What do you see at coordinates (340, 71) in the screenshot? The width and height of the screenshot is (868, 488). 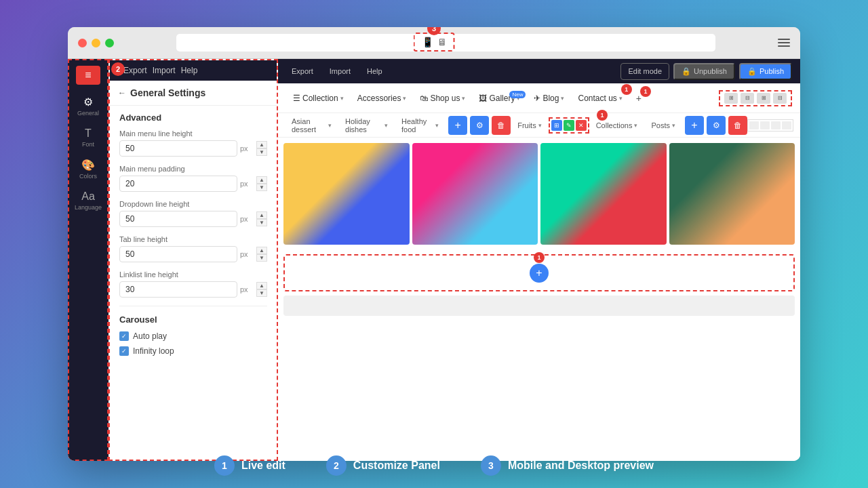 I see `import-toolbar-button: Import` at bounding box center [340, 71].